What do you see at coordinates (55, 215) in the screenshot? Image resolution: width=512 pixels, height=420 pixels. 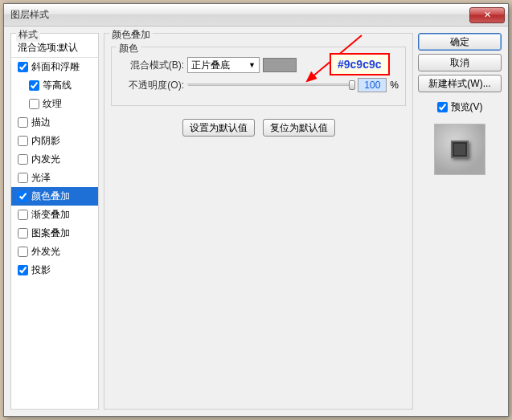 I see `style-item-8: 渐变叠加` at bounding box center [55, 215].